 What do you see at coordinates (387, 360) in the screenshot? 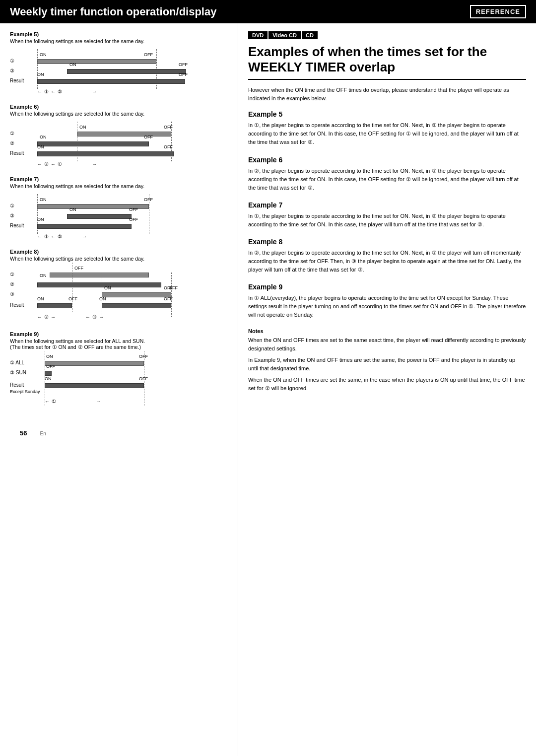
I see `notes-section: Notes When the ON and OFF times are set …` at bounding box center [387, 360].